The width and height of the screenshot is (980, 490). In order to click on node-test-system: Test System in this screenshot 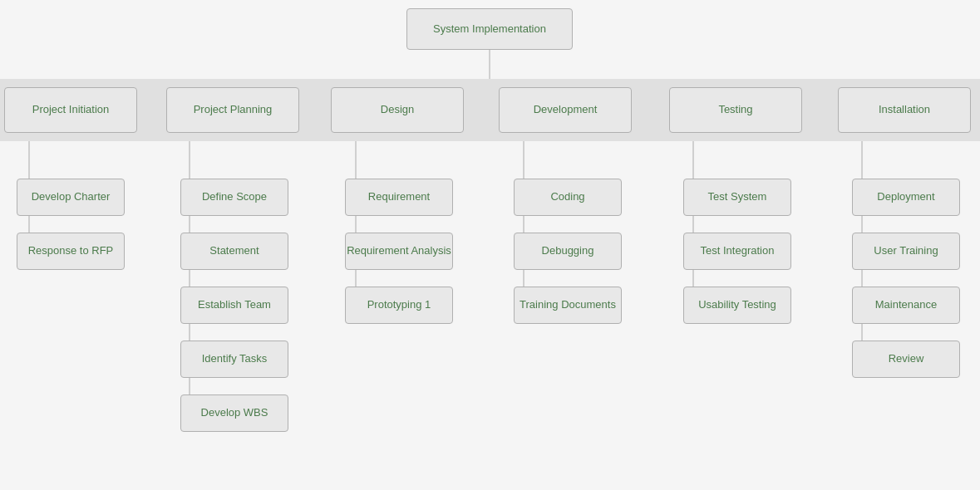, I will do `click(737, 198)`.